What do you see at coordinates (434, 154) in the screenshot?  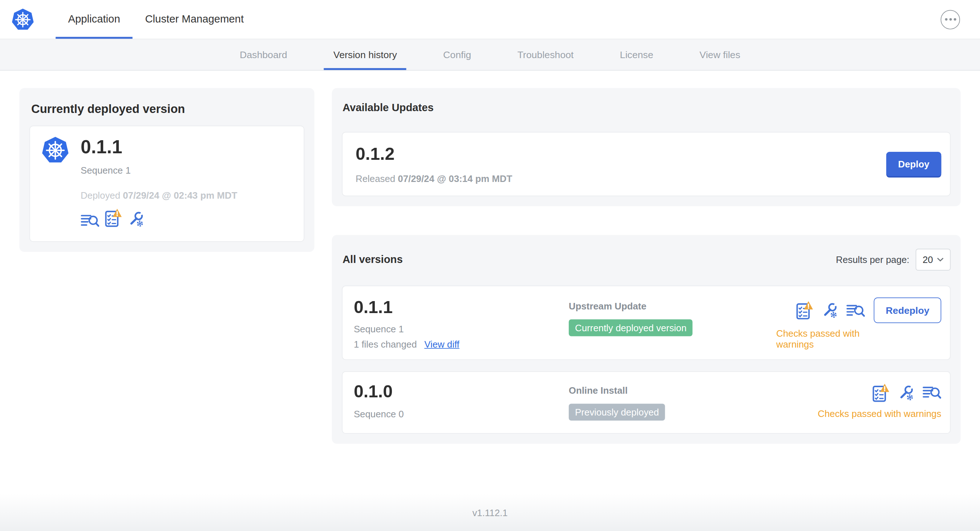 I see `update-version-number: 0.1.2` at bounding box center [434, 154].